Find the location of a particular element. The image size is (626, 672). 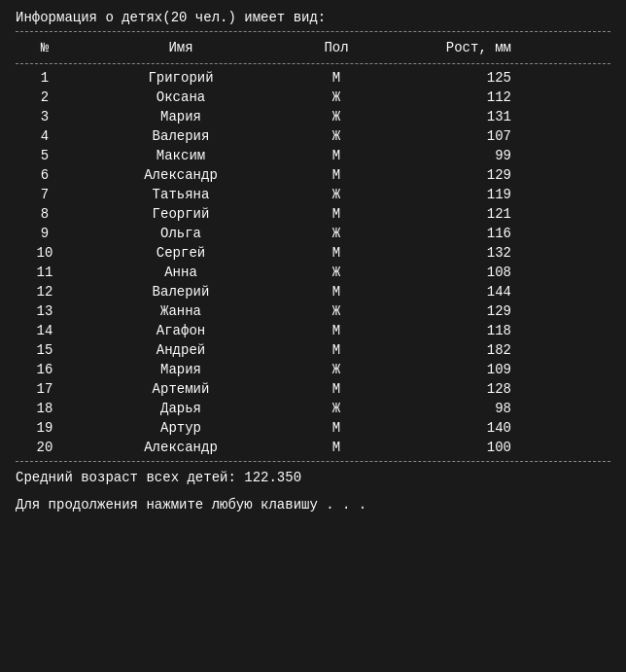

cell-name: Сергей is located at coordinates (181, 253).